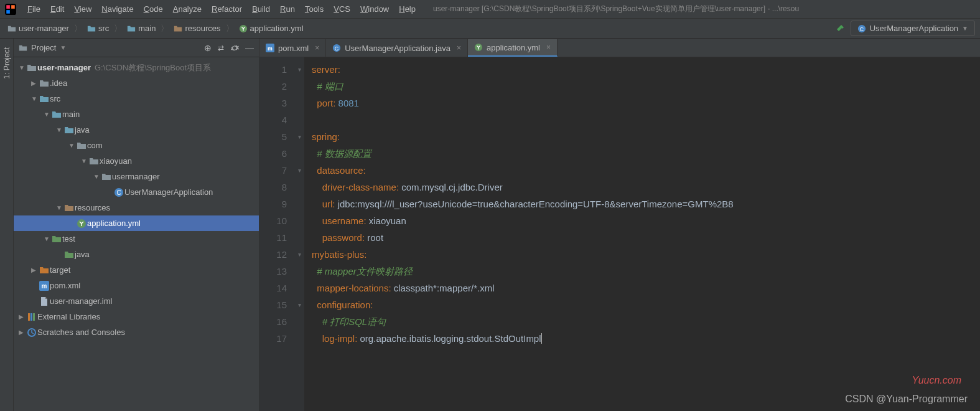 This screenshot has width=980, height=411. I want to click on tree-item-java: ▼java, so click(136, 130).